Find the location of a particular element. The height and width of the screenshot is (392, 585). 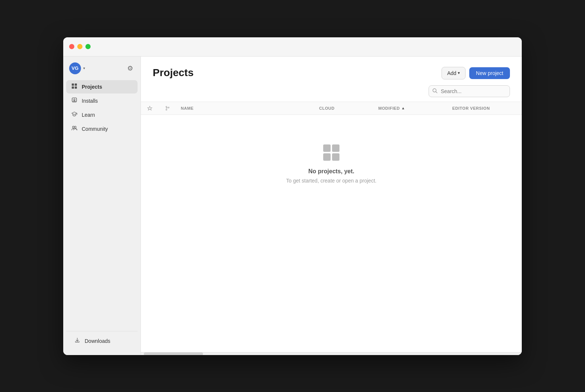

learn-icon is located at coordinates (74, 115).